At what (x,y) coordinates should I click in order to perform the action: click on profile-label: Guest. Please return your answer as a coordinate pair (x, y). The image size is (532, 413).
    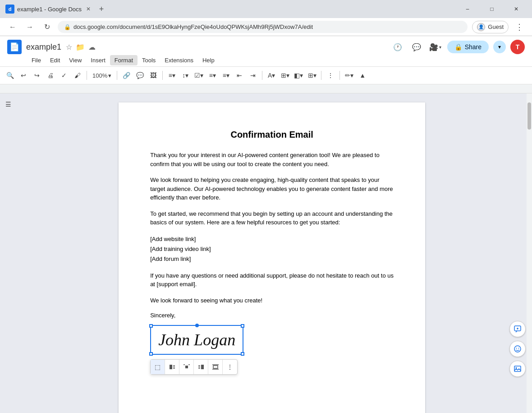
    Looking at the image, I should click on (496, 27).